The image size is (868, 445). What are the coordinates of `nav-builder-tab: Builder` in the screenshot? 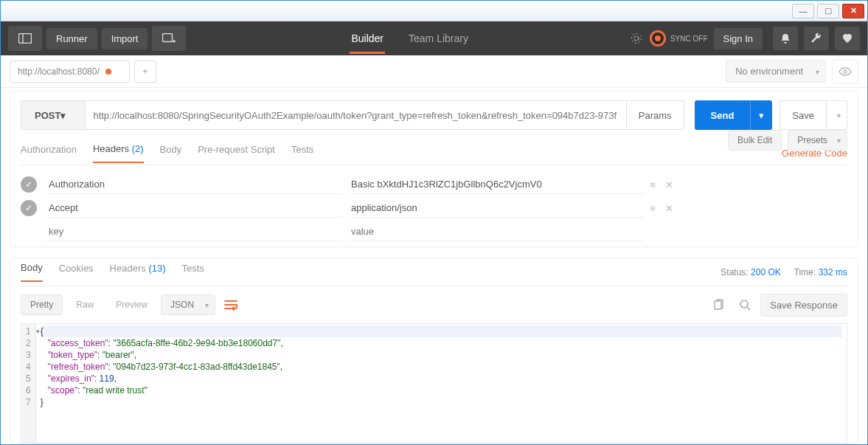 It's located at (367, 38).